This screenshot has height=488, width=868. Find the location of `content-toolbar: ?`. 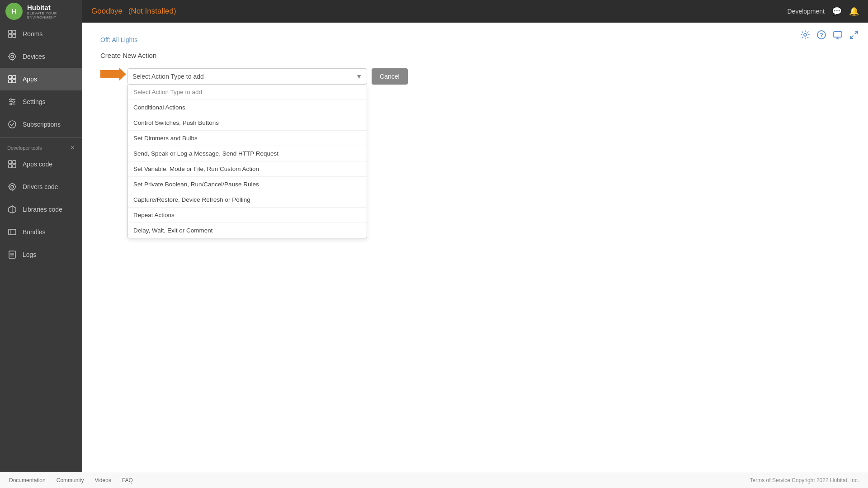

content-toolbar: ? is located at coordinates (830, 36).